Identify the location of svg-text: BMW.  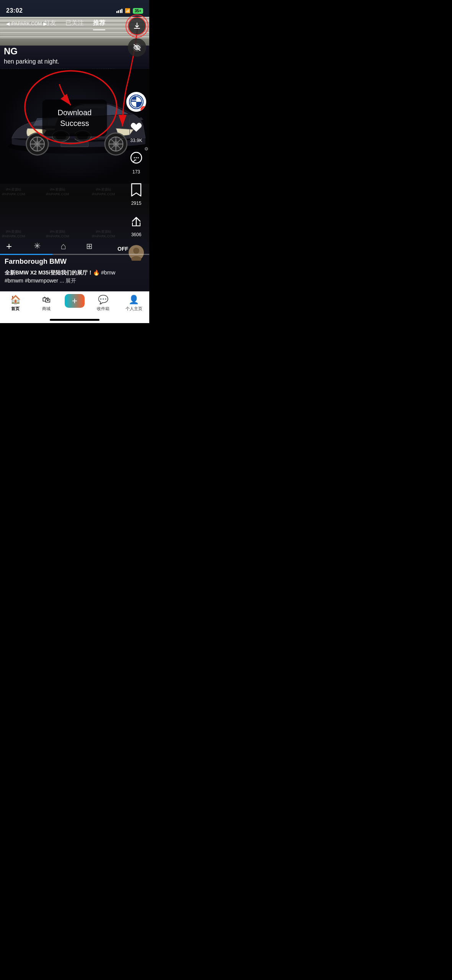
(134, 100).